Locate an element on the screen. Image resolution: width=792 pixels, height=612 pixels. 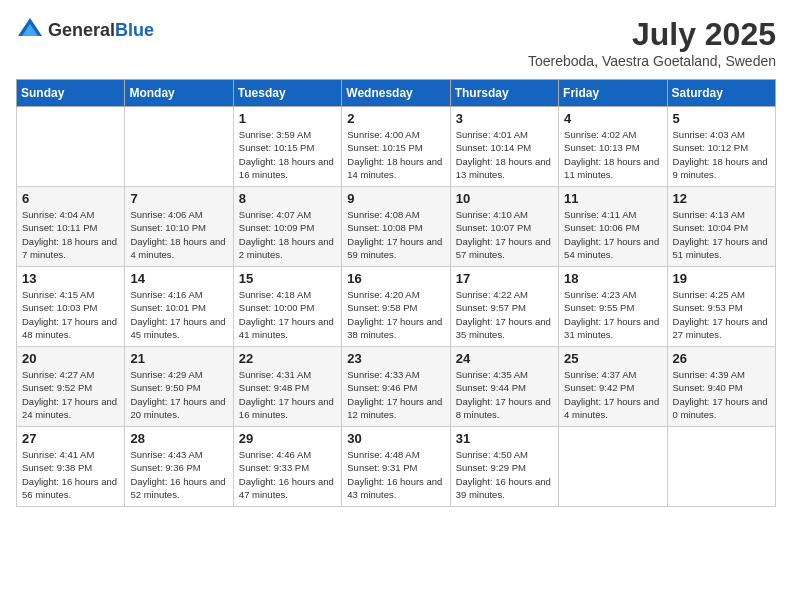
logo-icon is located at coordinates (30, 30).